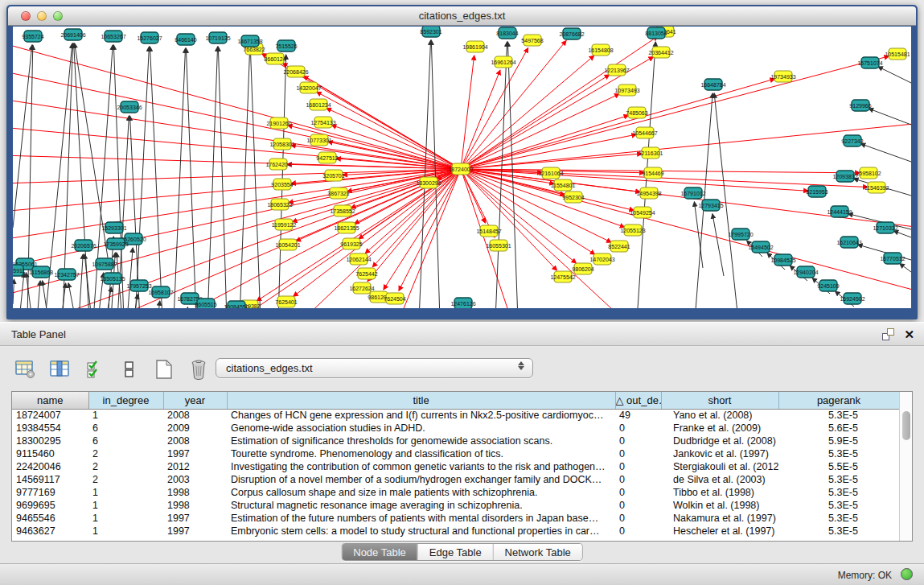  I want to click on table-cell: Structural magnetic resonance image aver…, so click(421, 505).